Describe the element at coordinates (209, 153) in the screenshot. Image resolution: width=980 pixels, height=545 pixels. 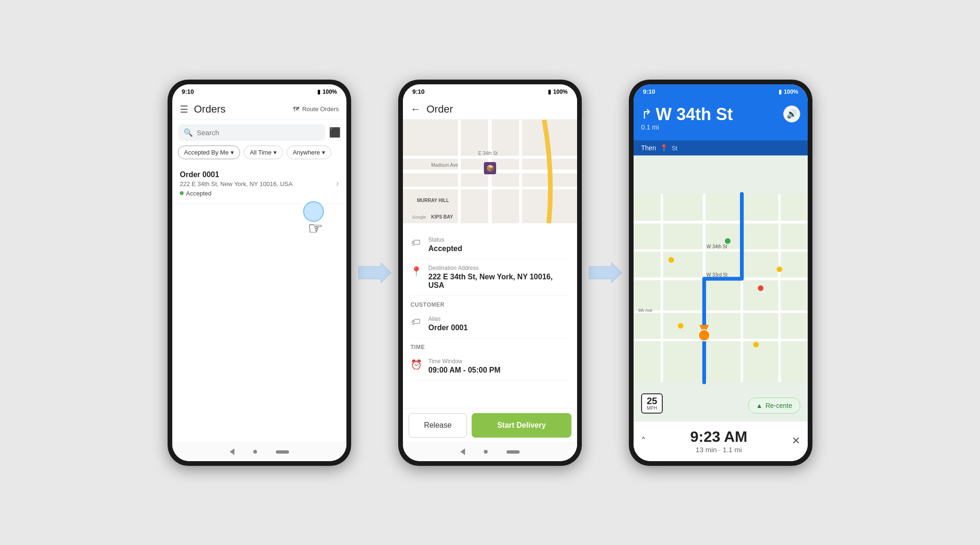
I see `filter-accepted-by-me: Accepted By Me ▾` at that location.